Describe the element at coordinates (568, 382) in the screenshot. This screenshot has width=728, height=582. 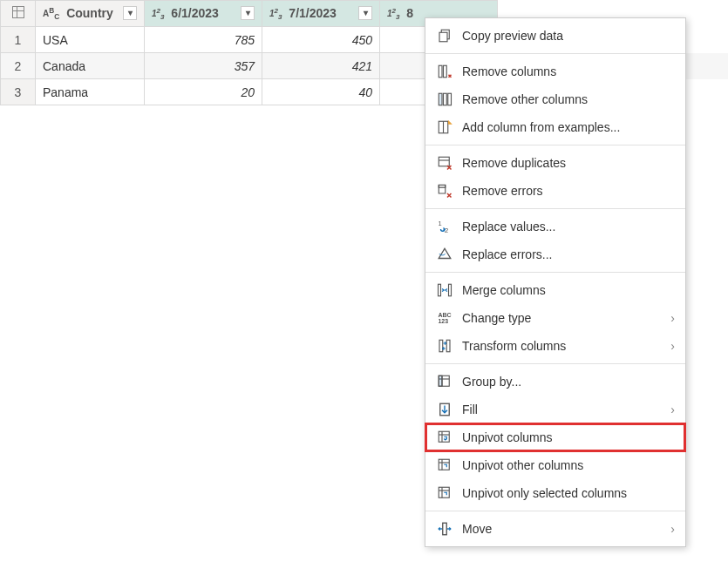
I see `menu-label: Group by...` at that location.